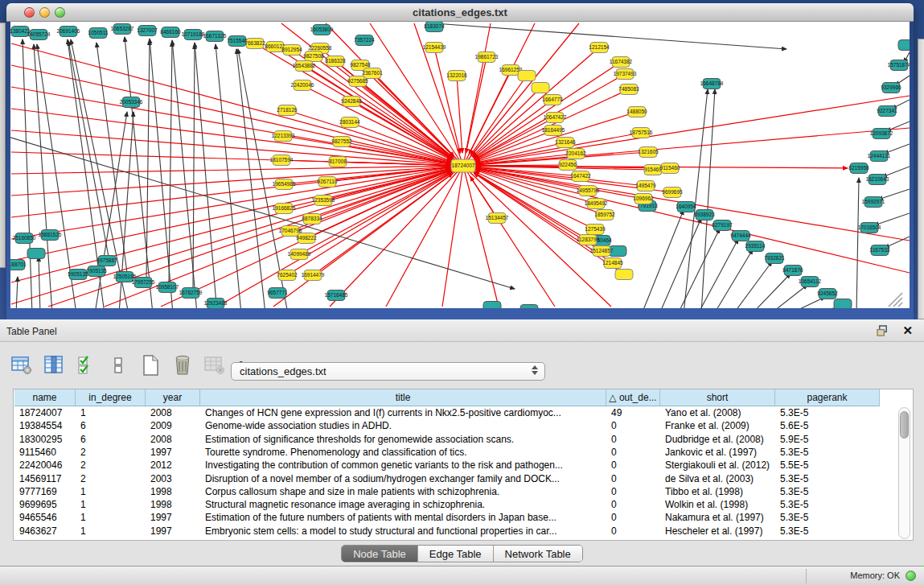  What do you see at coordinates (859, 169) in the screenshot?
I see `node: 8215958` at bounding box center [859, 169].